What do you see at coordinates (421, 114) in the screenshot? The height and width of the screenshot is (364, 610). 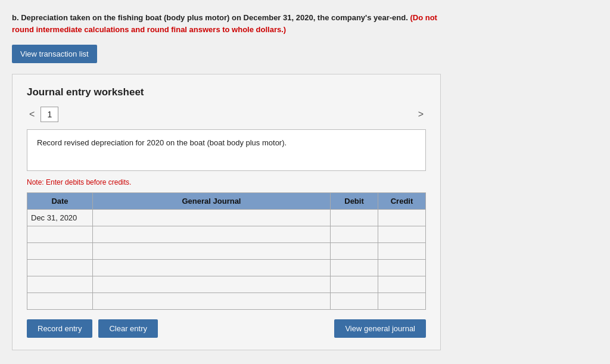 I see `nav-right-button: >` at bounding box center [421, 114].